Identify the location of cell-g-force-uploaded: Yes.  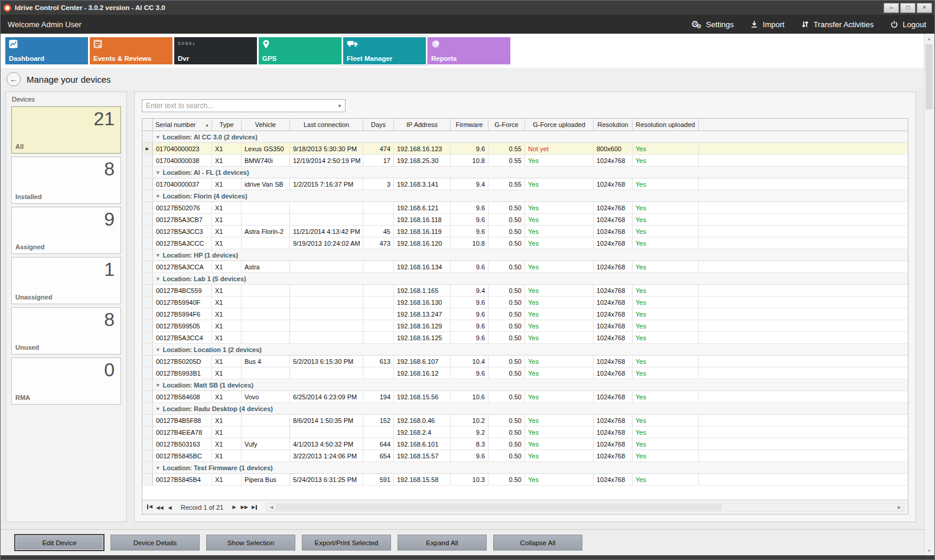
(559, 480).